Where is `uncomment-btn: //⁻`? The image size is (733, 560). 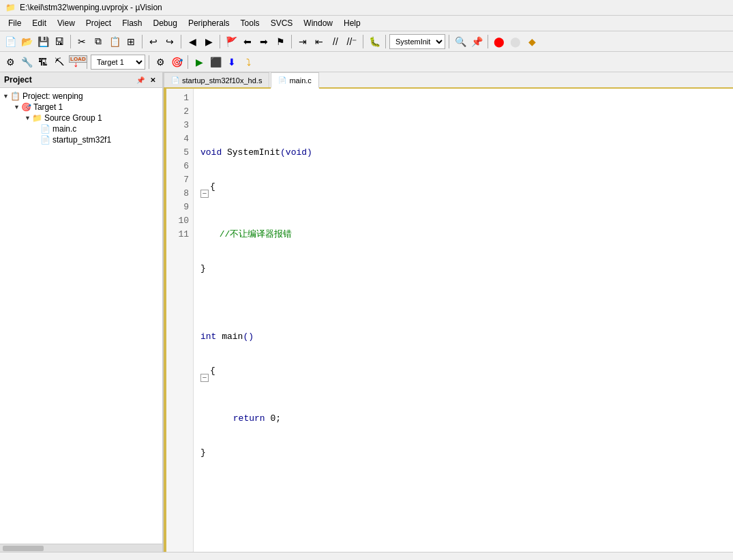
uncomment-btn: //⁻ is located at coordinates (352, 42).